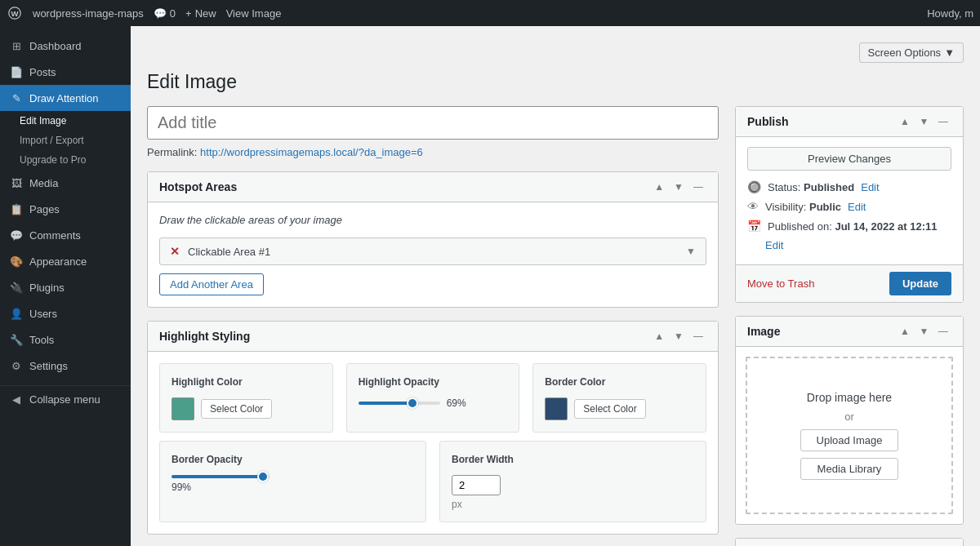 Image resolution: width=980 pixels, height=546 pixels. I want to click on image-header: Image ▲ ▼ —, so click(849, 331).